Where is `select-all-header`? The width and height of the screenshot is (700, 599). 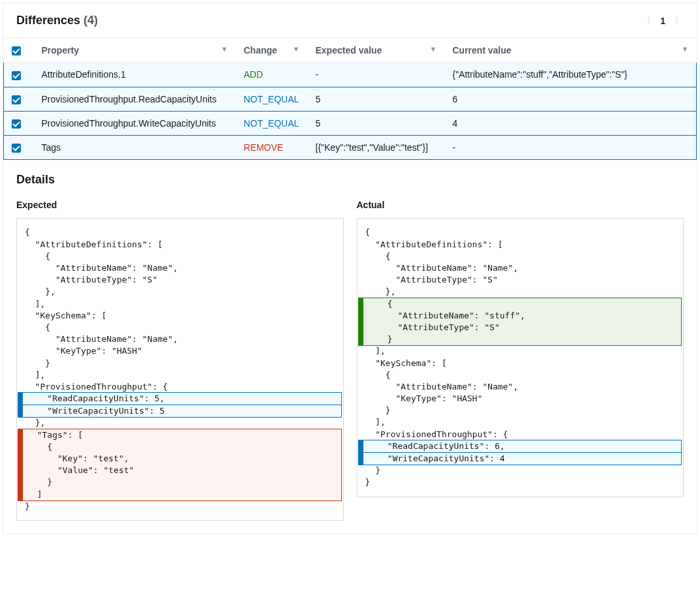
select-all-header is located at coordinates (19, 51).